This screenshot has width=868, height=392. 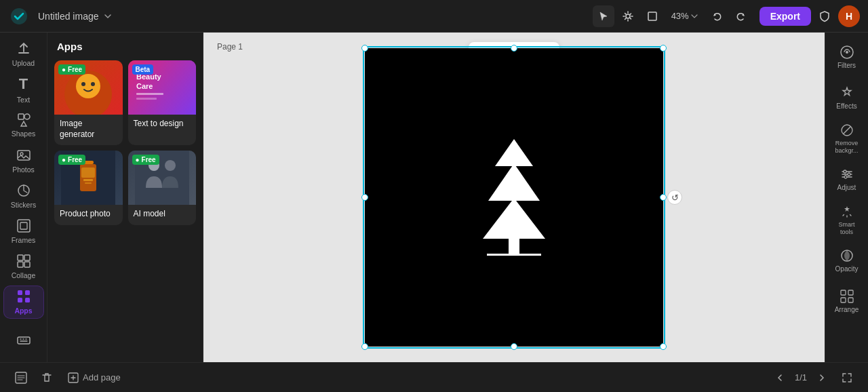 I want to click on add-page-btn: Add page, so click(x=94, y=378).